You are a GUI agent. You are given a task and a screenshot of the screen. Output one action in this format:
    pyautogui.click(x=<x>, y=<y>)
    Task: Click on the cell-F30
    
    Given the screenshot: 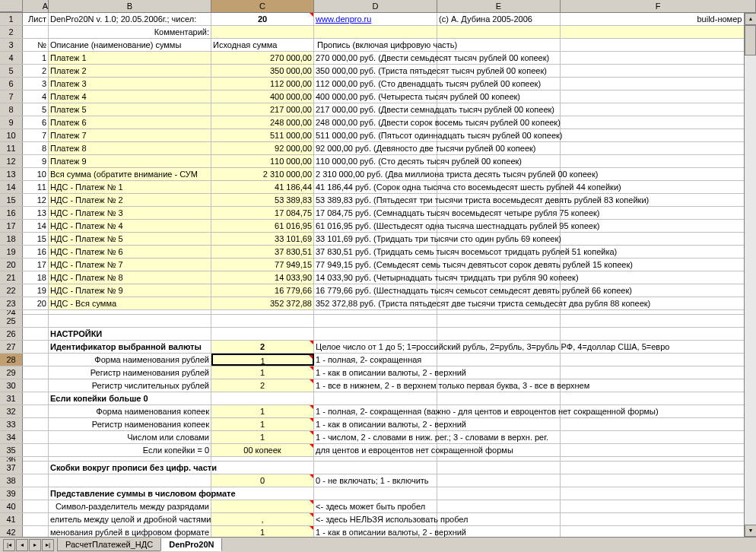 What is the action you would take?
    pyautogui.click(x=659, y=385)
    